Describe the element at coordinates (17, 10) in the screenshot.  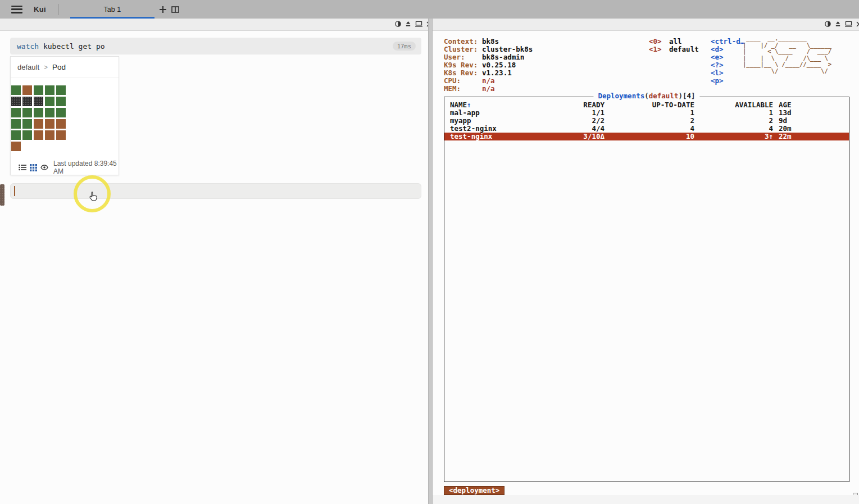
I see `hamburger-menu-icon` at that location.